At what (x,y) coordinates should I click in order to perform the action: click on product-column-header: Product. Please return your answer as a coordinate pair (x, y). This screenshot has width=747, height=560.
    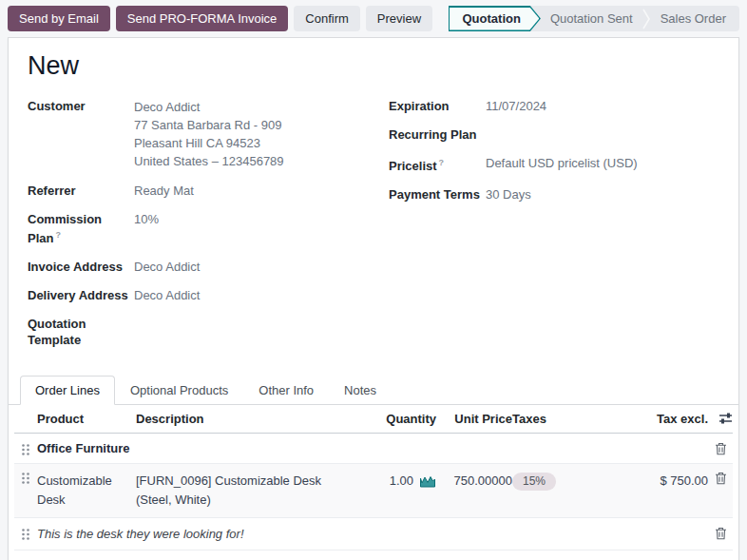
    Looking at the image, I should click on (86, 418).